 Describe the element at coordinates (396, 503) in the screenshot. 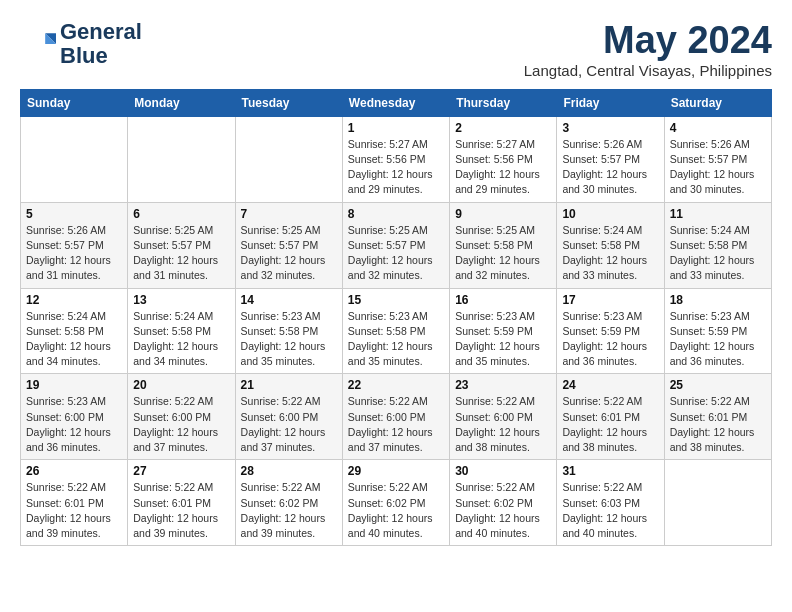

I see `calendar-cell: 29Sunrise: 5:22 AMSunset: 6:02 PMDayligh…` at that location.